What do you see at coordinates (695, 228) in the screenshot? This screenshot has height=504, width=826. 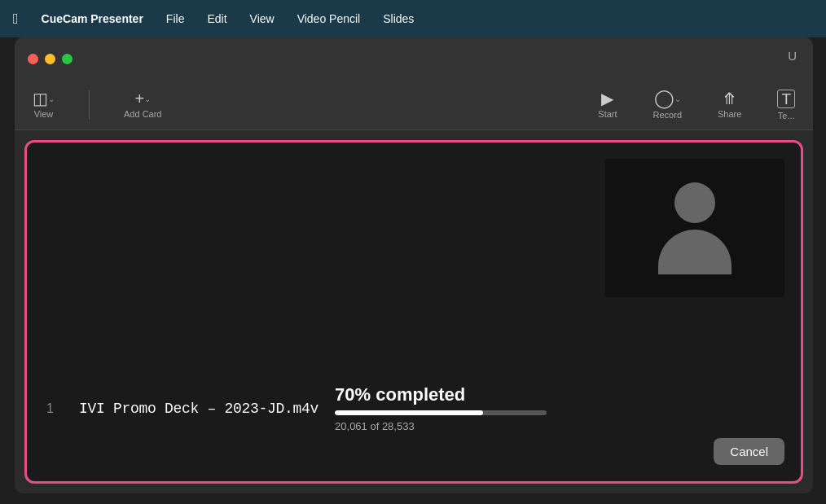 I see `avatar-icon` at bounding box center [695, 228].